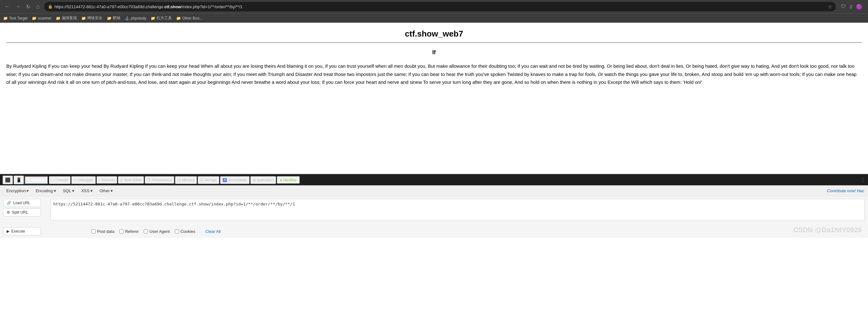 The width and height of the screenshot is (868, 334). What do you see at coordinates (18, 7) in the screenshot?
I see `forward-button: →` at bounding box center [18, 7].